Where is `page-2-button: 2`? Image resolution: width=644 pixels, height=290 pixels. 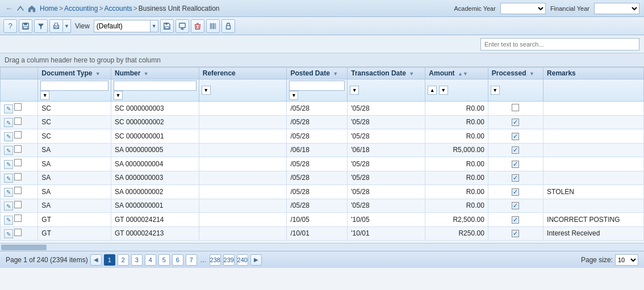
page-2-button: 2 is located at coordinates (123, 260).